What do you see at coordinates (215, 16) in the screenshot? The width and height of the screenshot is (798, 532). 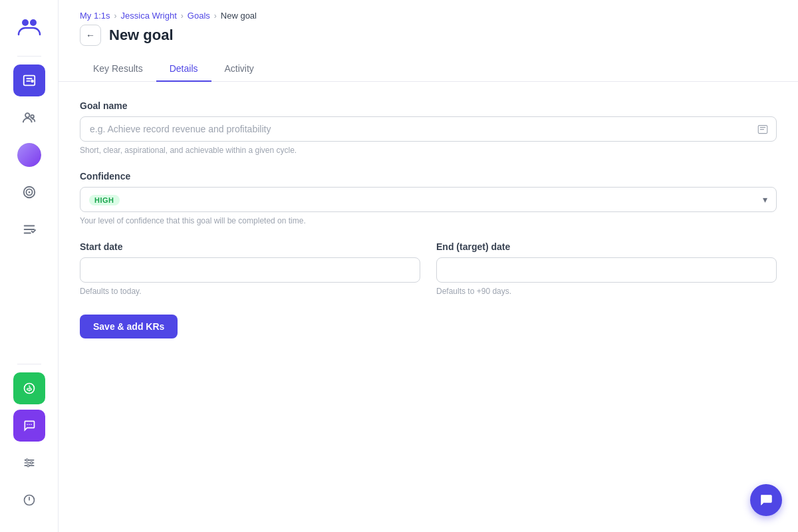 I see `breadcrumb-sep-3: ›` at bounding box center [215, 16].